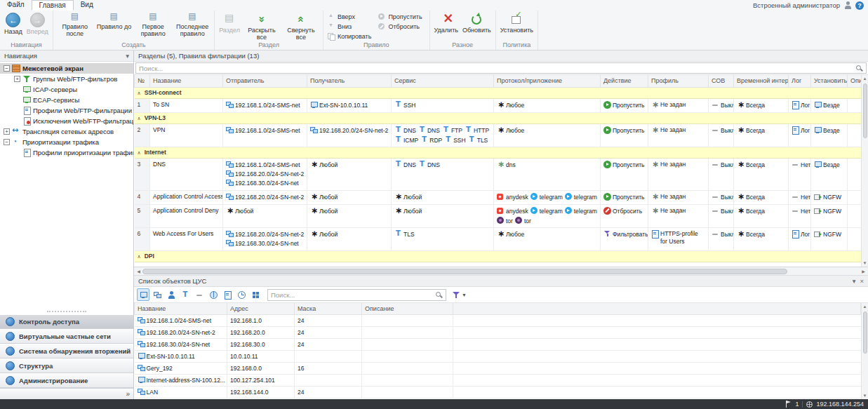  Describe the element at coordinates (67, 380) in the screenshot. I see `nav-button-administration: Администрирование` at that location.